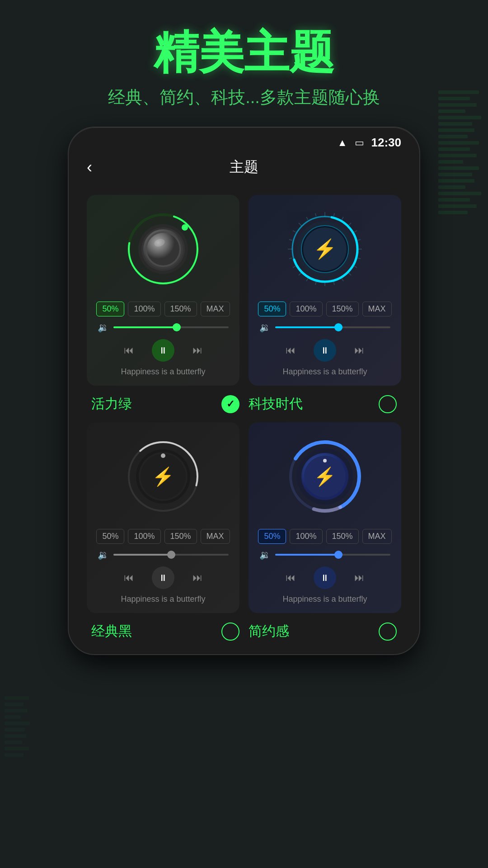 Image resolution: width=488 pixels, height=868 pixels. What do you see at coordinates (388, 404) in the screenshot?
I see `select-circle-cyan` at bounding box center [388, 404].